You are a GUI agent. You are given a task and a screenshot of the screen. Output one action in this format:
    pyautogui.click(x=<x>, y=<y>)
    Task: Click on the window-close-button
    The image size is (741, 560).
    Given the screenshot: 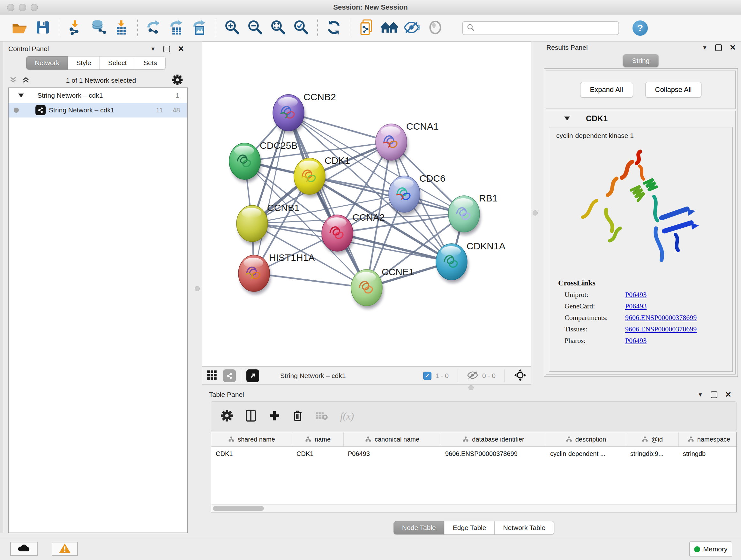 What is the action you would take?
    pyautogui.click(x=11, y=7)
    